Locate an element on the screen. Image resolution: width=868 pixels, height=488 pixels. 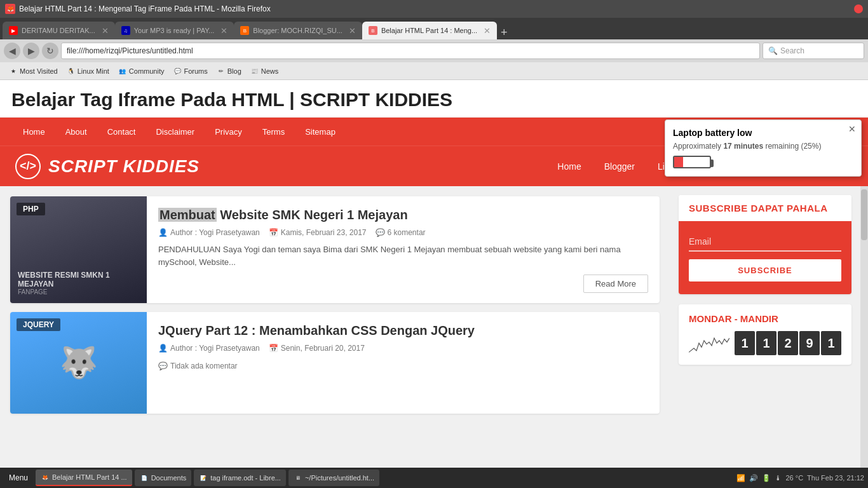
taskbar-system-tray: 📶 🔊 🔋 🌡 26 °C Thu Feb 23, 21:12 is located at coordinates (801, 478).